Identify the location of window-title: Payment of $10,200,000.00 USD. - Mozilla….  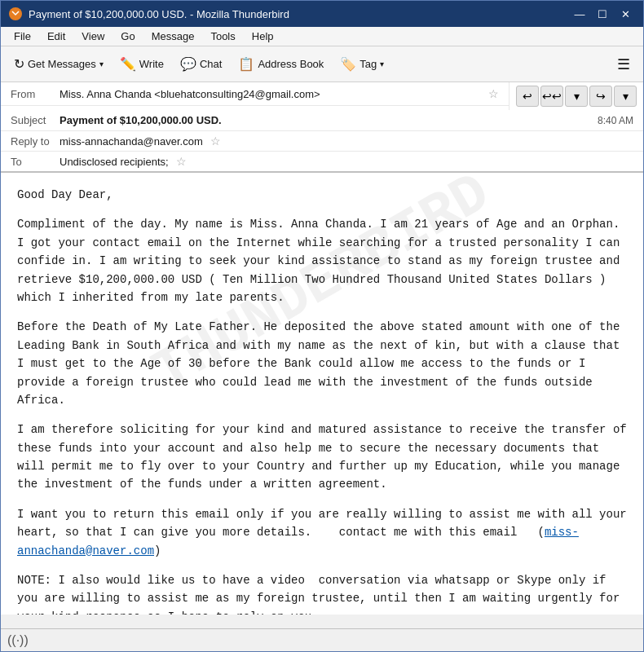
(159, 15).